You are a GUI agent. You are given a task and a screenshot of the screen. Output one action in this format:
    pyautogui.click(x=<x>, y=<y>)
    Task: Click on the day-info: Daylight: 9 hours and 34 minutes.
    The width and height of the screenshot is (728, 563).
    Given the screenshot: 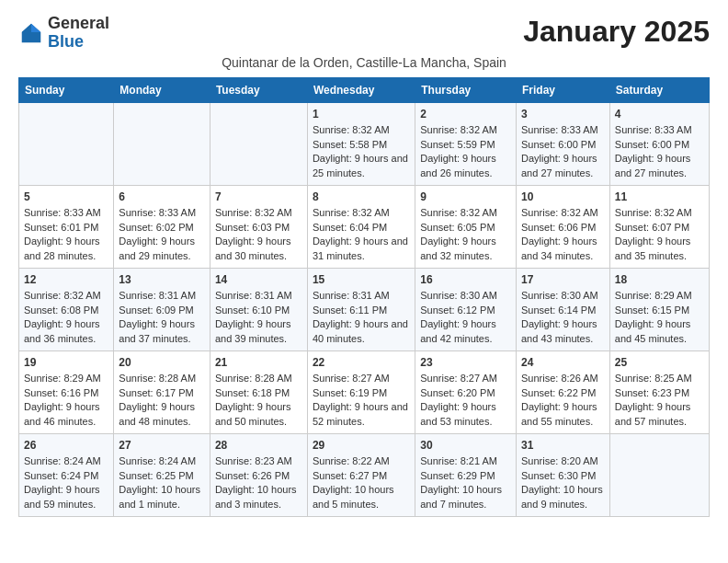 What is the action you would take?
    pyautogui.click(x=563, y=248)
    